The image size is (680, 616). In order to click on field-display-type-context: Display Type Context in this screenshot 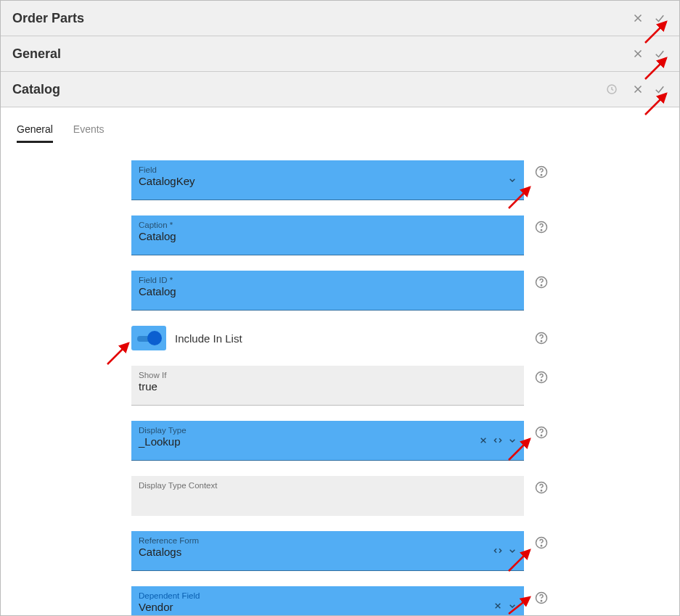, I will do `click(328, 496)`.